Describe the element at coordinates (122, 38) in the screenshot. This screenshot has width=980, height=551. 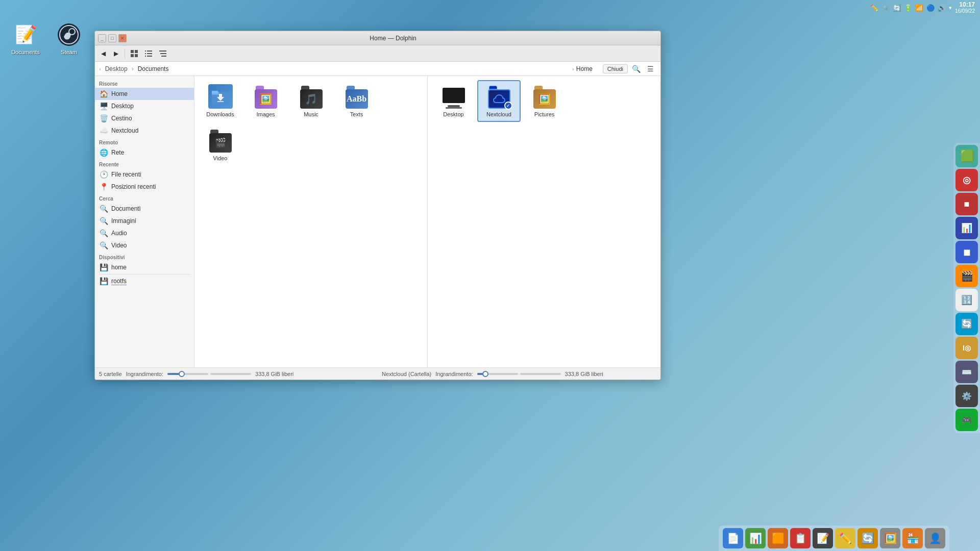
I see `window-close-btn: ✕` at that location.